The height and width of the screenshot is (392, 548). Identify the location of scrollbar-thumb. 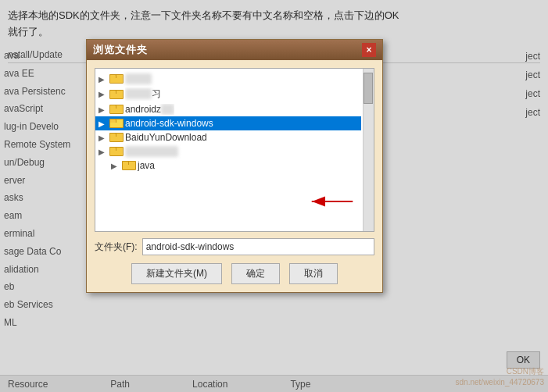
(368, 88).